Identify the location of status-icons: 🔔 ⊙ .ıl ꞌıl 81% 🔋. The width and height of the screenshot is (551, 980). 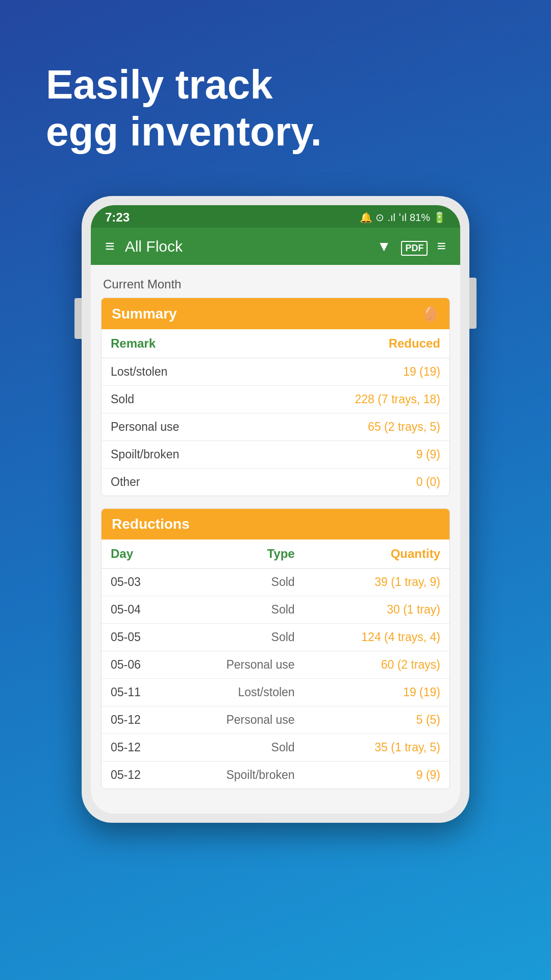
(403, 217).